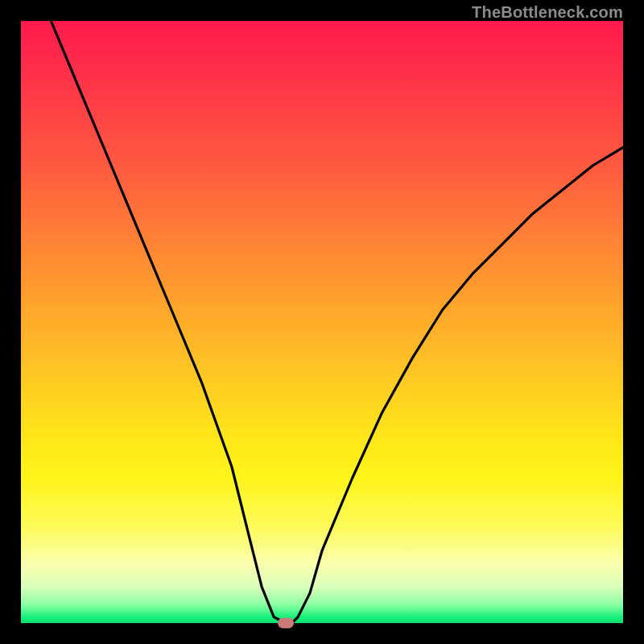 The height and width of the screenshot is (644, 644). Describe the element at coordinates (286, 623) in the screenshot. I see `optimum-marker` at that location.